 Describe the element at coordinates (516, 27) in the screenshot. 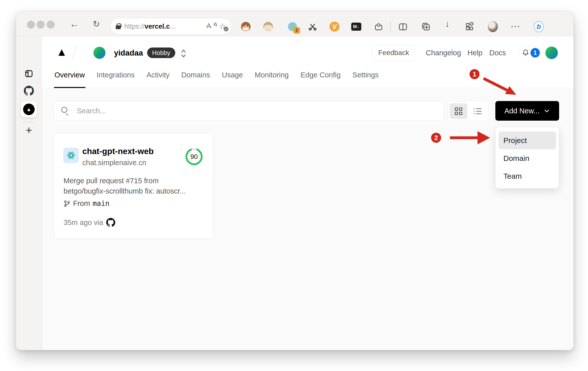

I see `more-menu-icon: ···` at that location.